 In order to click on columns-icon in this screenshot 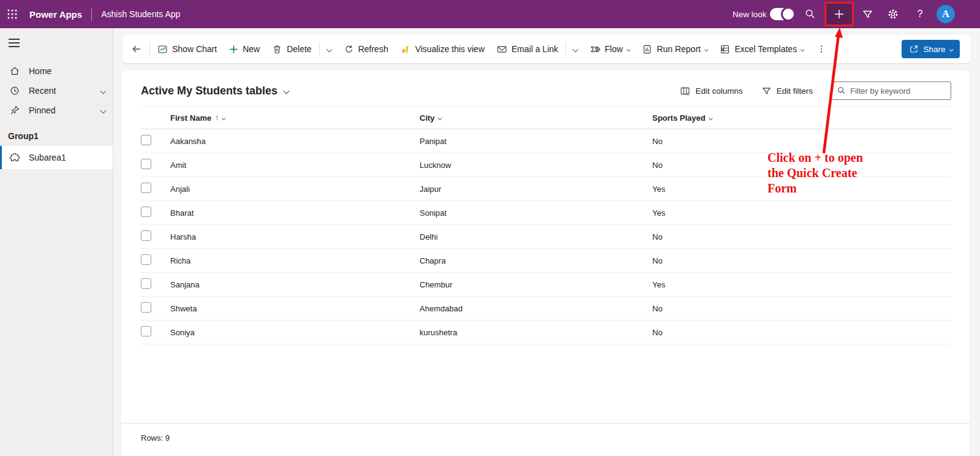, I will do `click(685, 91)`.